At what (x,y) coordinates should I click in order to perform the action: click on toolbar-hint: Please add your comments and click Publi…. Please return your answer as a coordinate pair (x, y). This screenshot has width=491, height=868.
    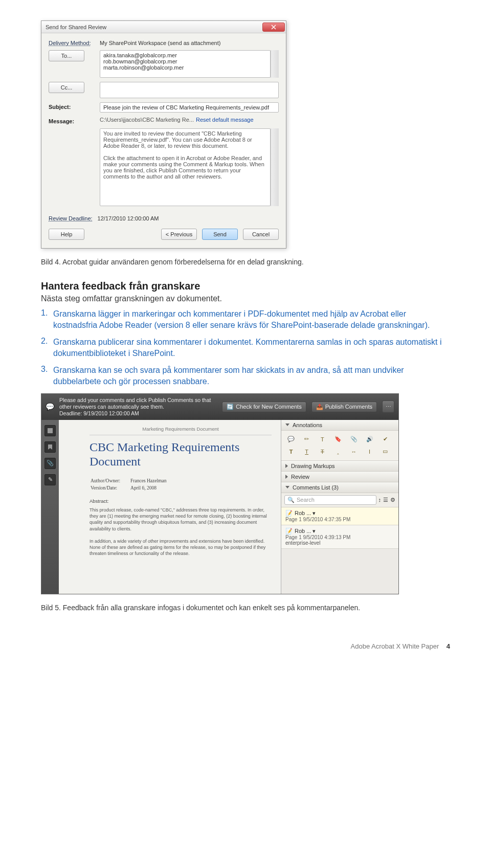
    Looking at the image, I should click on (138, 407).